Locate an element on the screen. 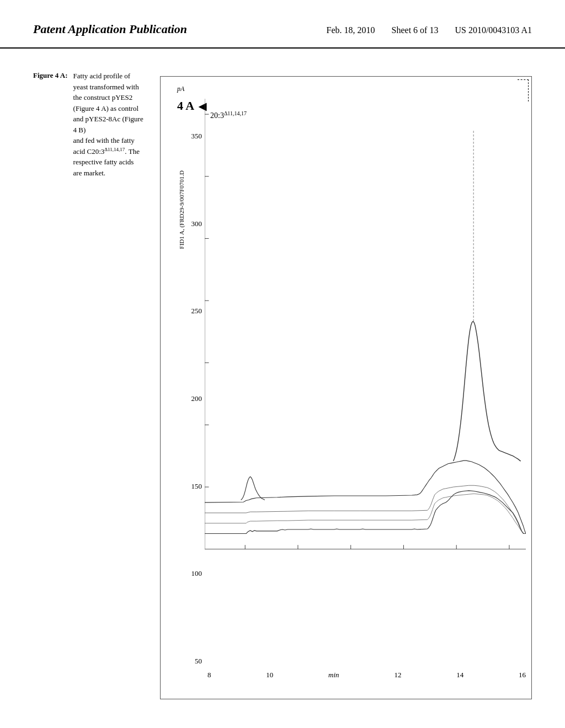 The width and height of the screenshot is (565, 728). patent-number: US 2010/0043103 A1 is located at coordinates (493, 30).